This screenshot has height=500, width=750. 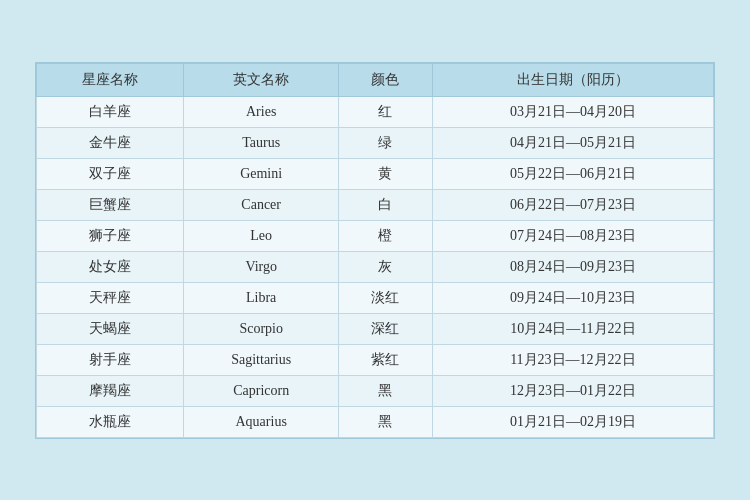 I want to click on column-header-2: 颜色, so click(x=386, y=80).